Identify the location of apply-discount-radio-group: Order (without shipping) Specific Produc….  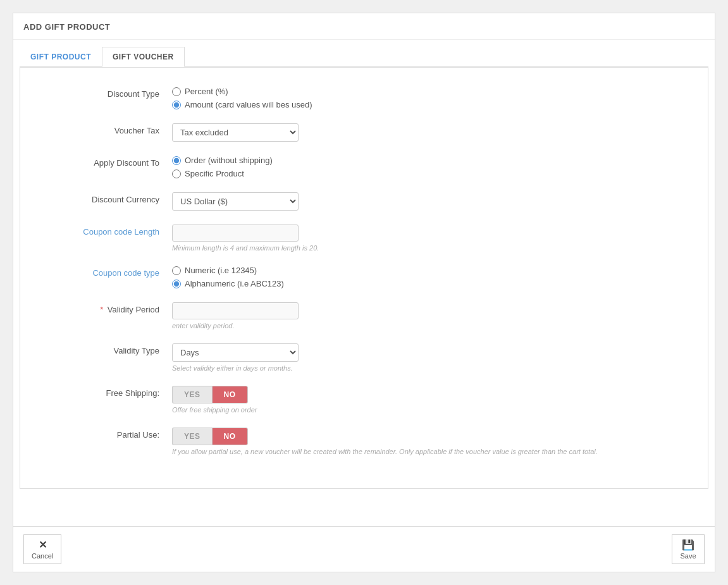
(434, 167).